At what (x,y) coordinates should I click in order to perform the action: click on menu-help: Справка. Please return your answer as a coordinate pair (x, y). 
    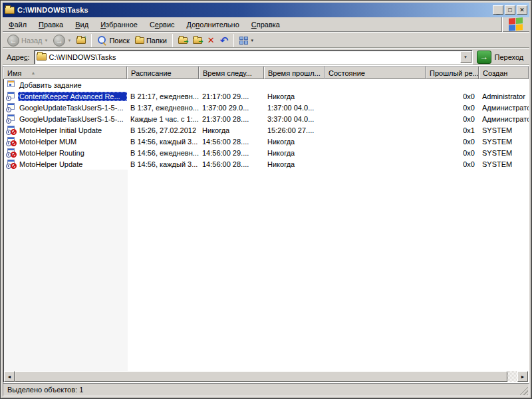
    Looking at the image, I should click on (266, 25).